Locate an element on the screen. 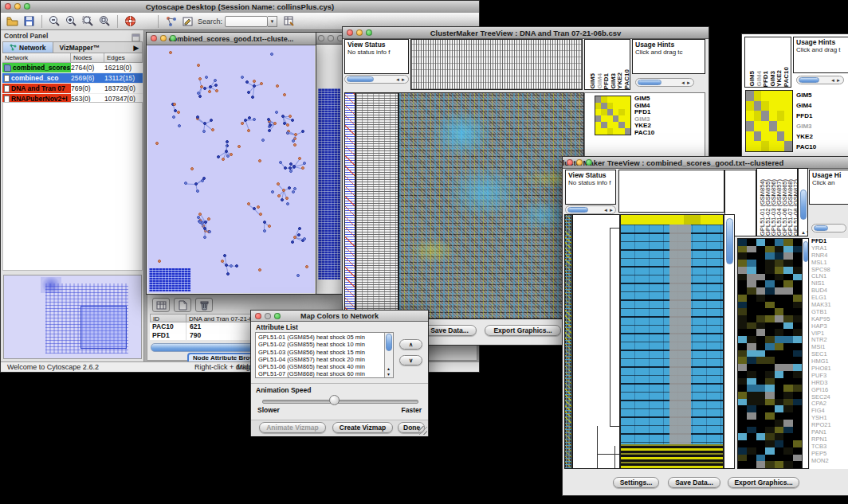 This screenshot has width=848, height=504. gene-label: SPC98 is located at coordinates (830, 271).